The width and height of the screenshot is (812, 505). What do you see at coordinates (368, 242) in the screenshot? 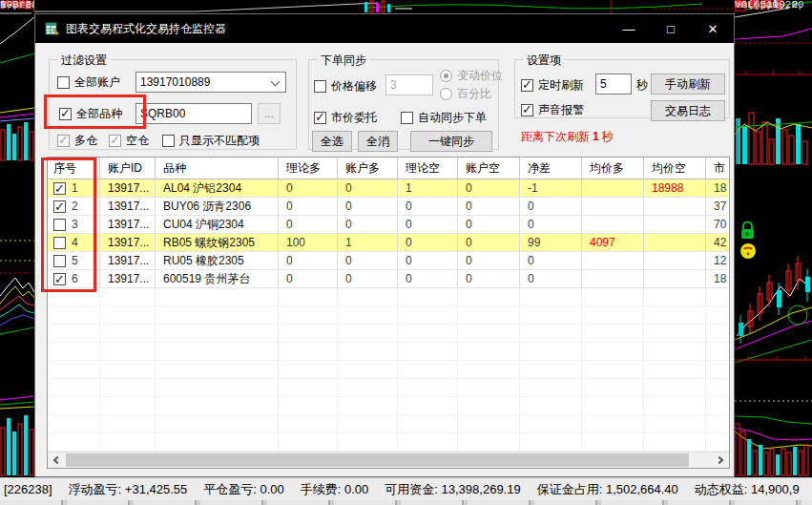
I see `row-account-long: 1` at bounding box center [368, 242].